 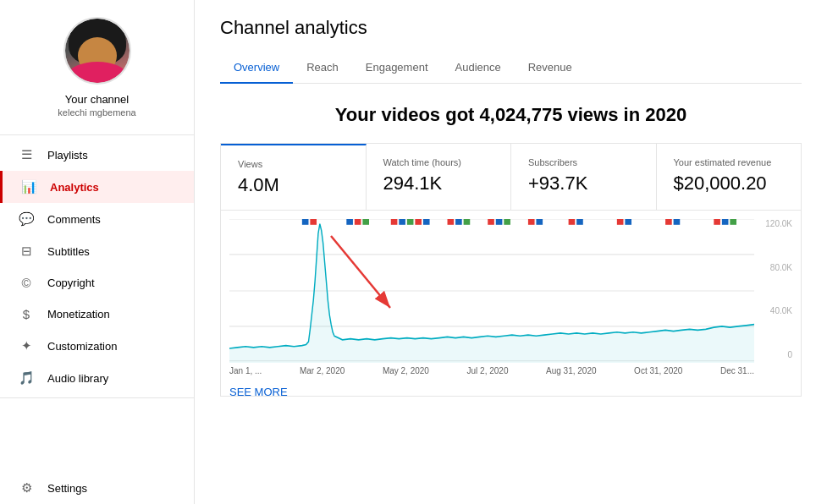 I want to click on sidebar-label-analytics: Analytics, so click(x=74, y=188).